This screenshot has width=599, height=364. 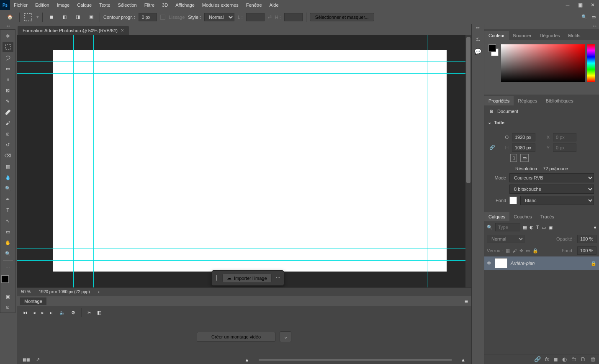 I want to click on group-icon: 🗀, so click(x=573, y=359).